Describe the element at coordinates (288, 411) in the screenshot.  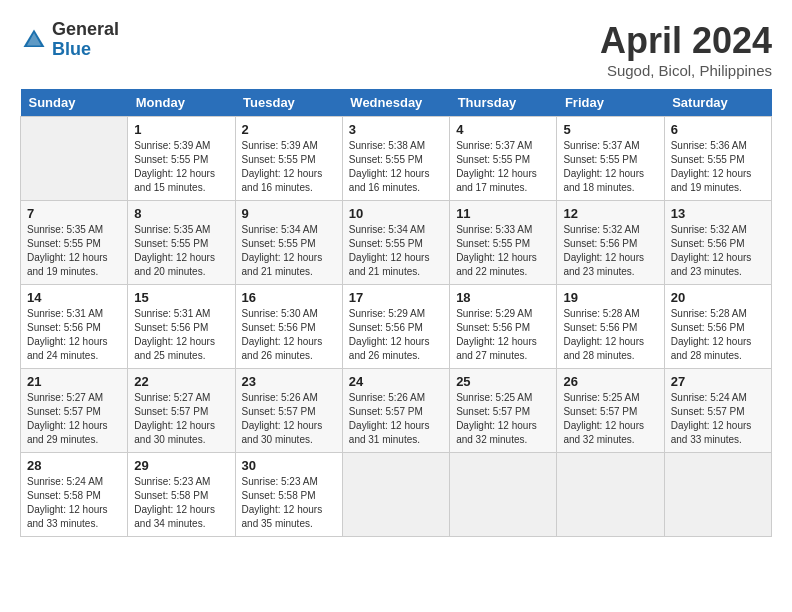
I see `calendar-day-cell: 23Sunrise: 5:26 AMSunset: 5:57 PMDayligh…` at that location.